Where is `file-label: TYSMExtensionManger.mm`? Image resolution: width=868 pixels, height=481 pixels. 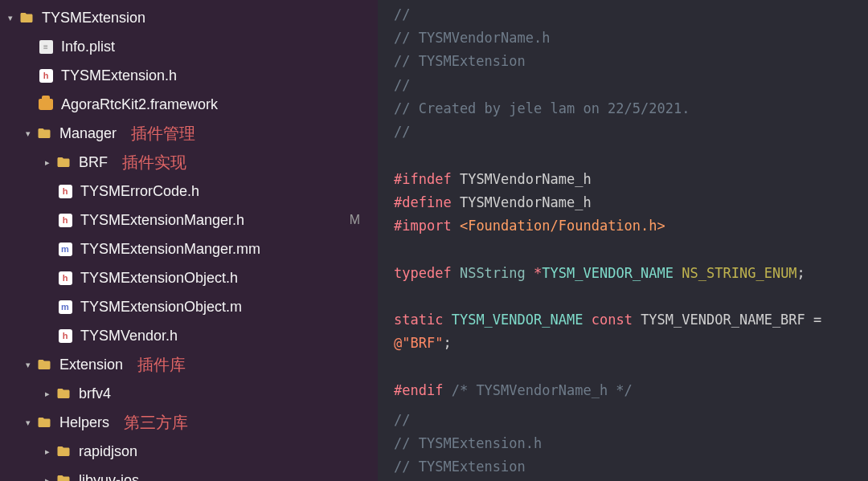 file-label: TYSMExtensionManger.mm is located at coordinates (170, 249).